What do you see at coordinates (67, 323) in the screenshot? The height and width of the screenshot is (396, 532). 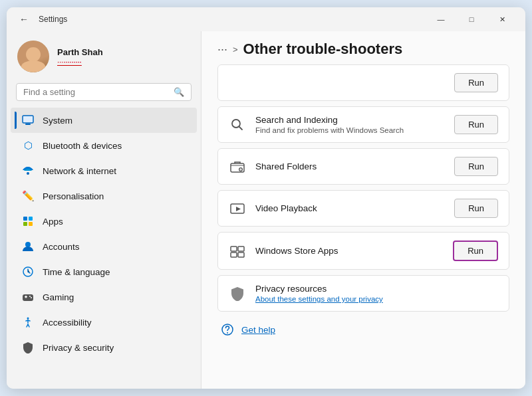 I see `accessibility-label: Accessibility` at bounding box center [67, 323].